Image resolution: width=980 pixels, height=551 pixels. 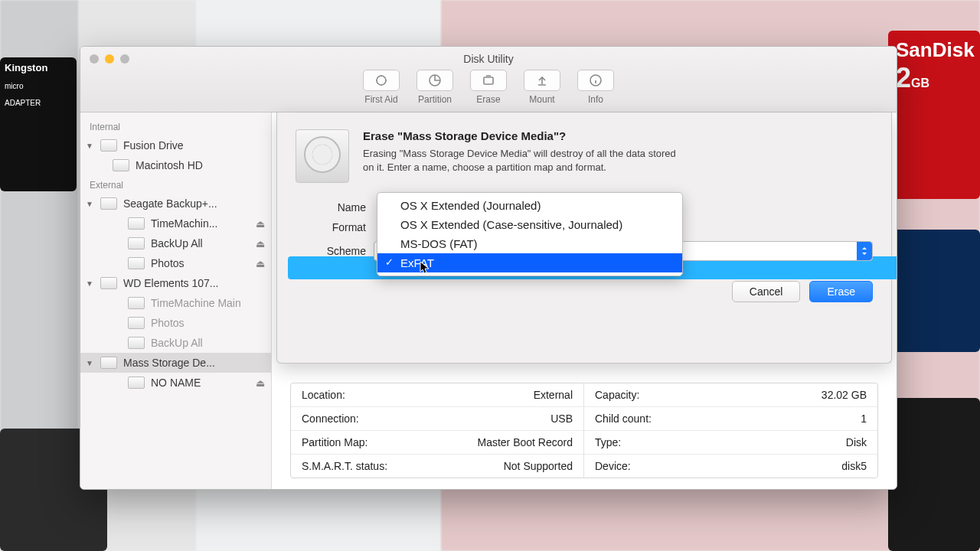 What do you see at coordinates (596, 80) in the screenshot?
I see `info-icon` at bounding box center [596, 80].